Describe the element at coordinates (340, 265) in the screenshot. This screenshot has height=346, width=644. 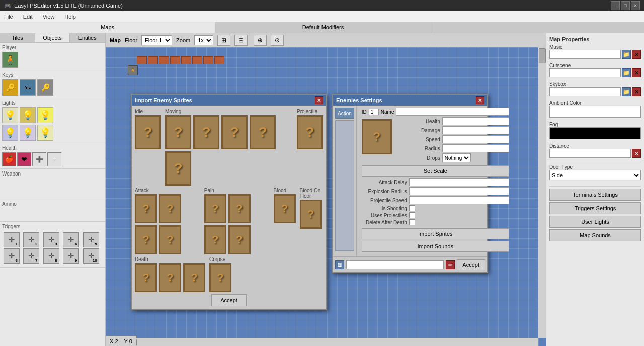
I see `enemy-footer-icon1: 🖼` at that location.